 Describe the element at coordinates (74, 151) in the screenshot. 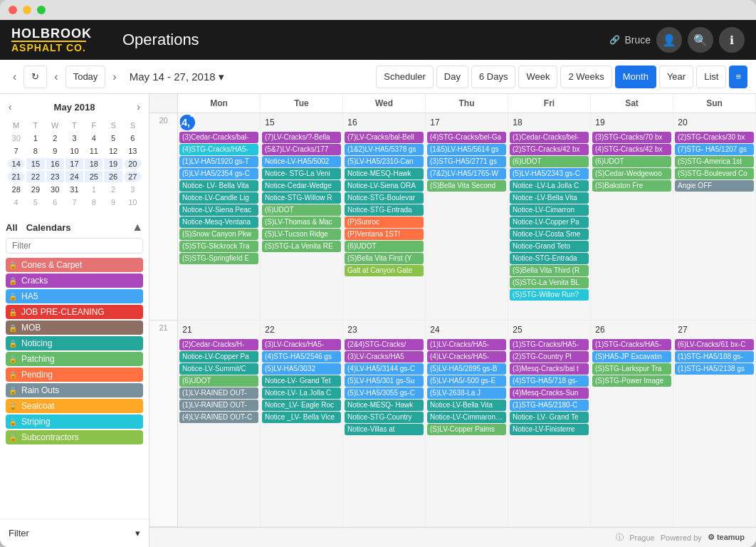

I see `mini-cal-day: 10` at that location.